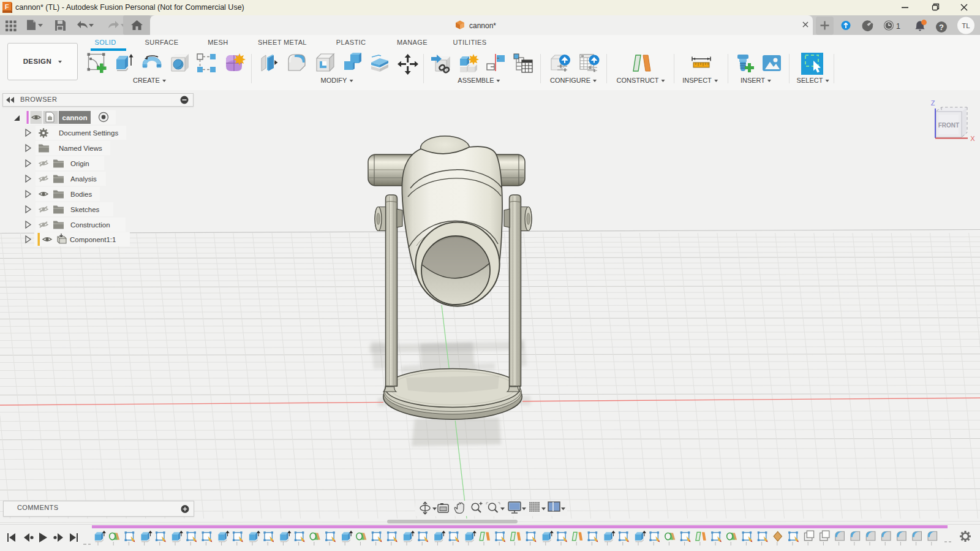 This screenshot has width=980, height=551. Describe the element at coordinates (75, 118) in the screenshot. I see `svg-text: cannon` at that location.